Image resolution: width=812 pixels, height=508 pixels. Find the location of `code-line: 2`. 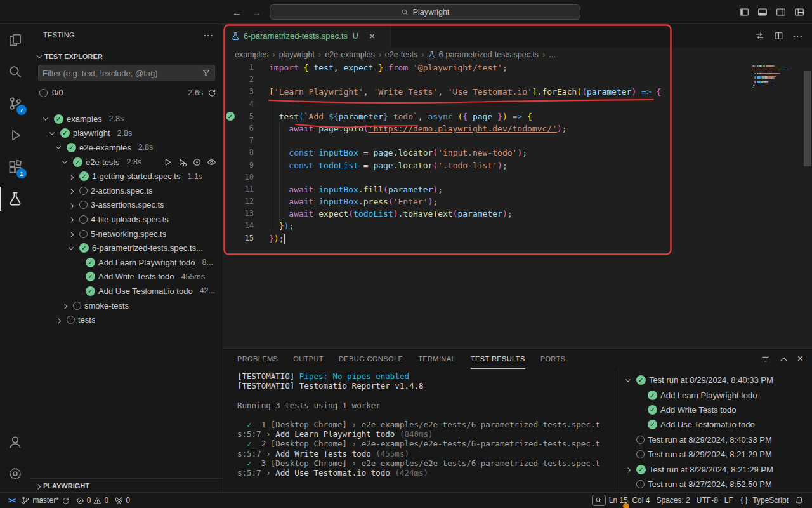

code-line: 2 is located at coordinates (518, 80).